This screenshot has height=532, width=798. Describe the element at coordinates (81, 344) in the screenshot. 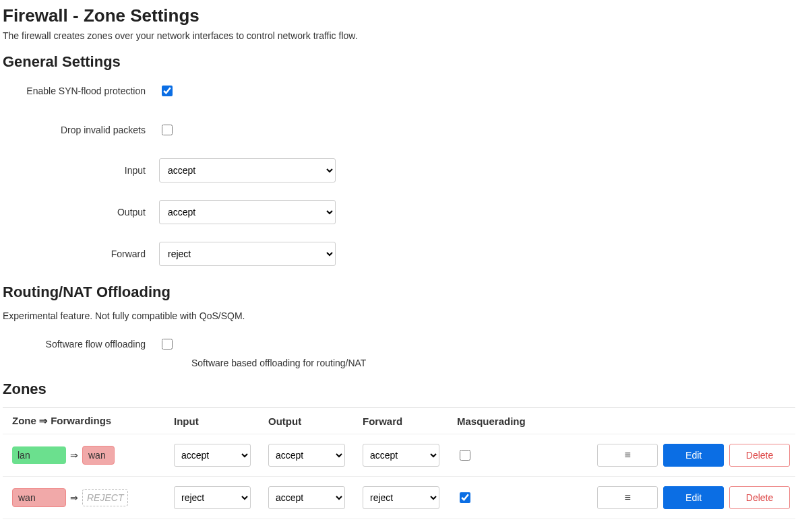

I see `software-offload-label: Software flow offloading` at that location.